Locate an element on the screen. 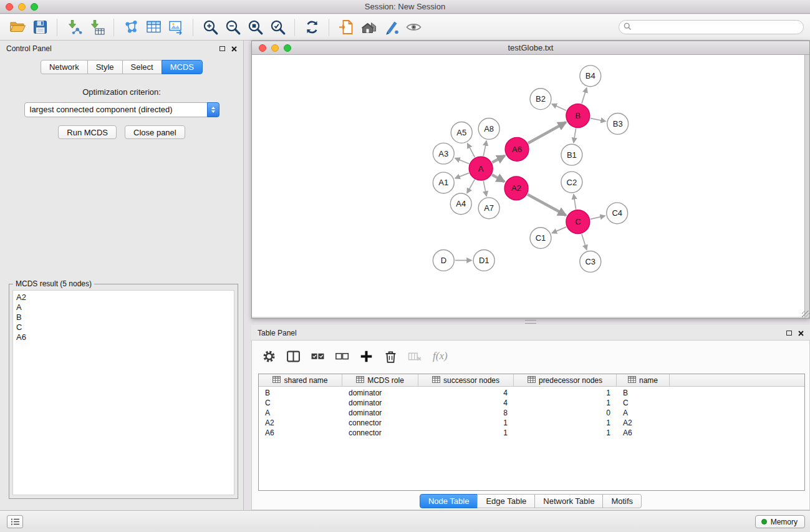 The height and width of the screenshot is (532, 810). close-network-window-button is located at coordinates (263, 48).